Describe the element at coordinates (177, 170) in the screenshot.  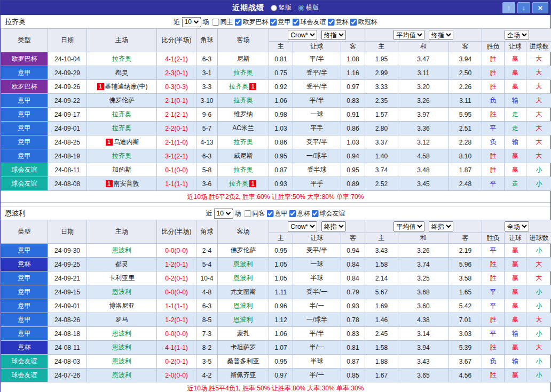
I see `match-score: 0-1(0-0)` at that location.